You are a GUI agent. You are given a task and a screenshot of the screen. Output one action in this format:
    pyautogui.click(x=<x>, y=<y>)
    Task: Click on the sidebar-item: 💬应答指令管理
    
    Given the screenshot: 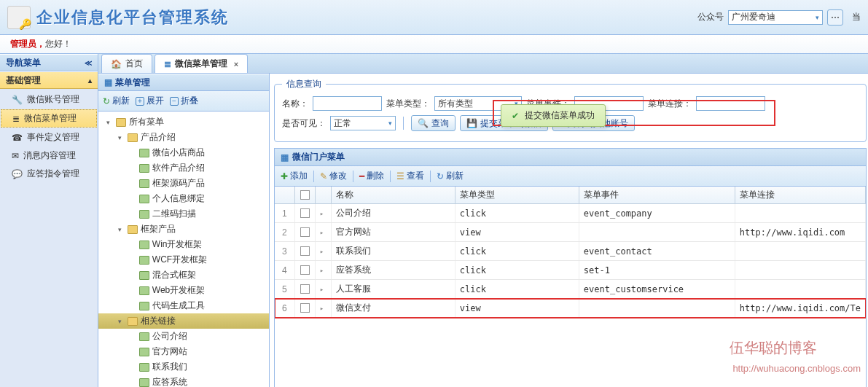 What is the action you would take?
    pyautogui.click(x=49, y=173)
    